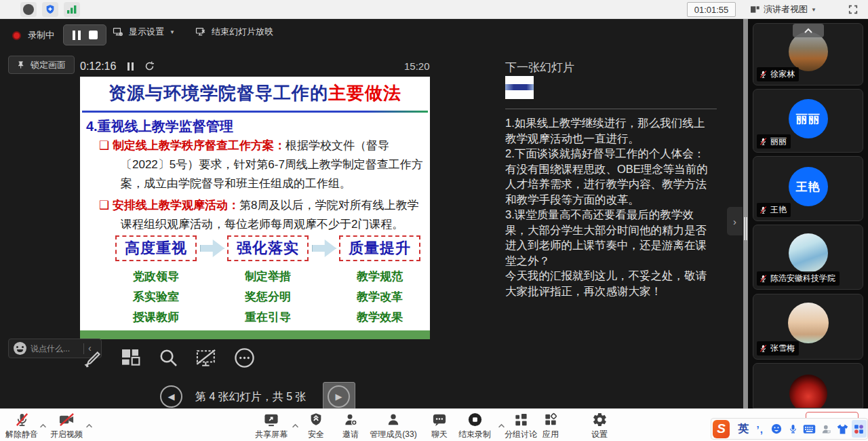  Describe the element at coordinates (365, 93) in the screenshot. I see `slide-title-red: 主要做法` at that location.